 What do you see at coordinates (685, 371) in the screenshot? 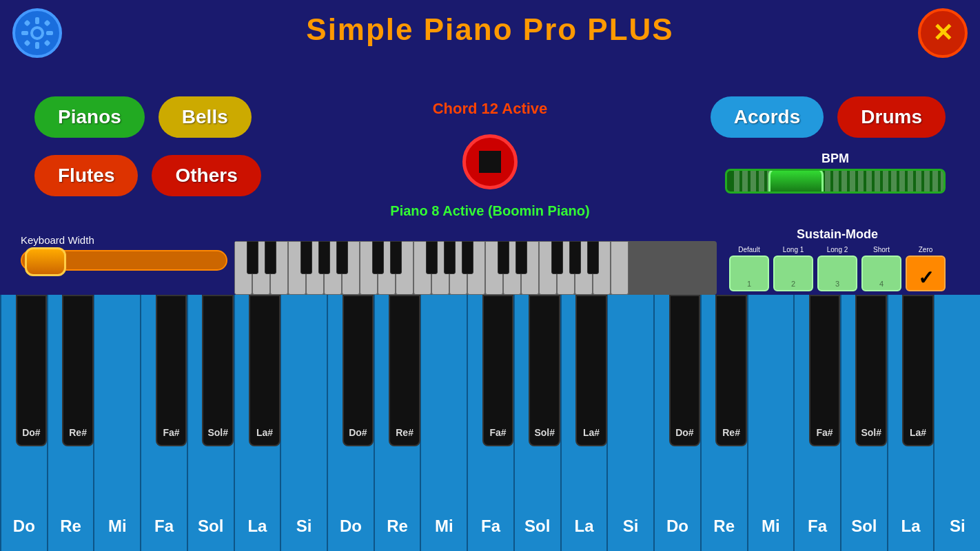
I see `black-key-Dos3: Do#` at bounding box center [685, 371].